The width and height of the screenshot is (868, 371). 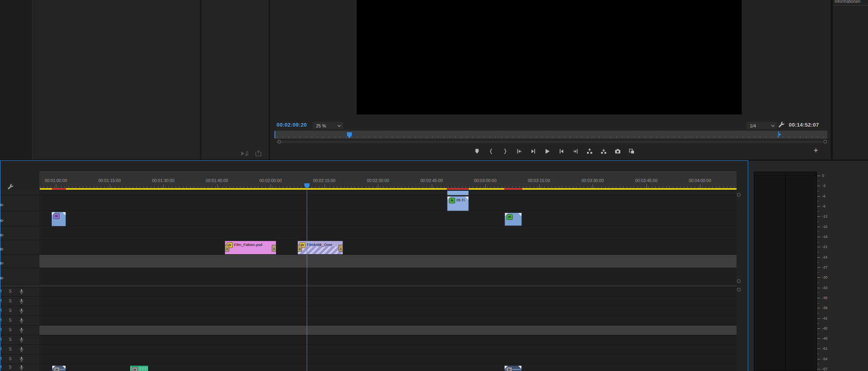 I want to click on comparison-view-button, so click(x=632, y=151).